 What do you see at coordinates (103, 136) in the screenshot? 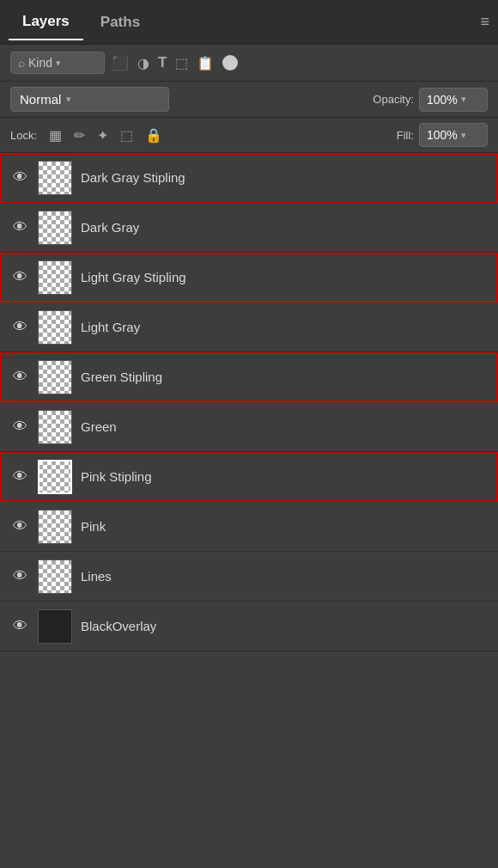
I see `lock-position-icon: ✦` at bounding box center [103, 136].